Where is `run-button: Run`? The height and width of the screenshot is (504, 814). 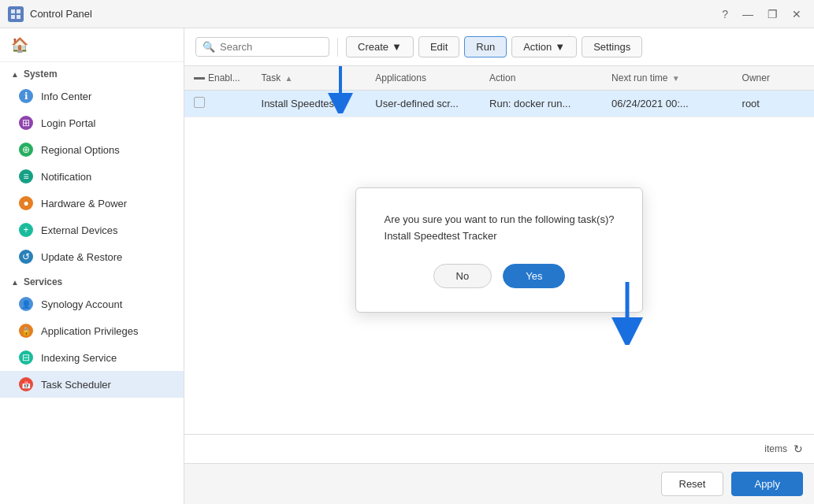 run-button: Run is located at coordinates (485, 47).